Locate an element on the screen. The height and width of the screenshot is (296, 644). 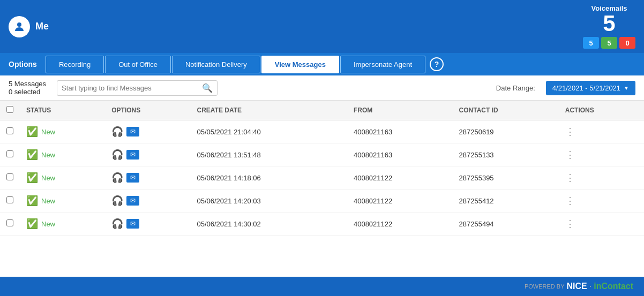
actions-menu-button-4: ⋮ is located at coordinates (570, 224).